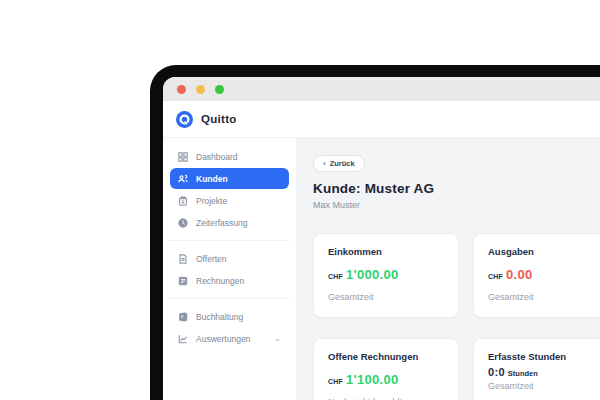 Image resolution: width=600 pixels, height=400 pixels. Describe the element at coordinates (230, 316) in the screenshot. I see `sidebar-item-buchhaltung: Buchhaltung` at that location.